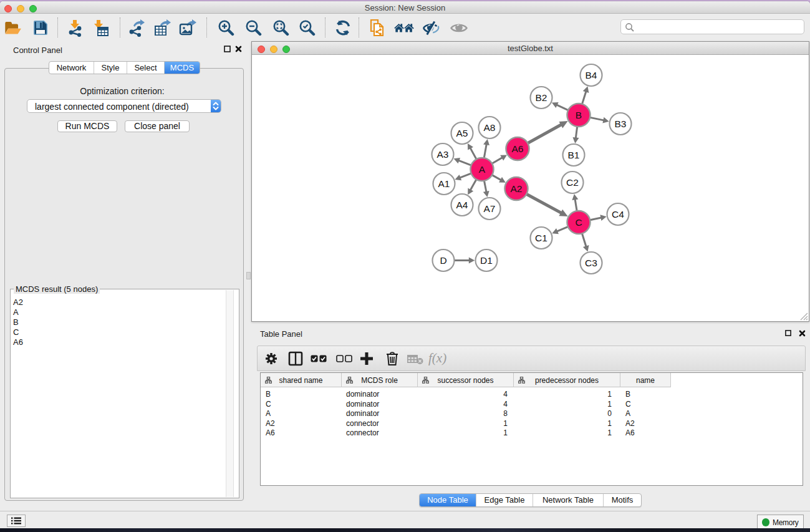 This screenshot has height=532, width=810. I want to click on svg-text: C3, so click(591, 263).